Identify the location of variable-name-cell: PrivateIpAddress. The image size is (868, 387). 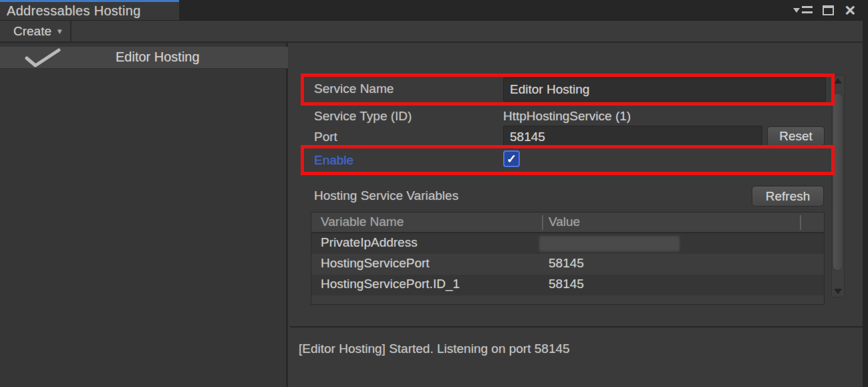
(369, 243).